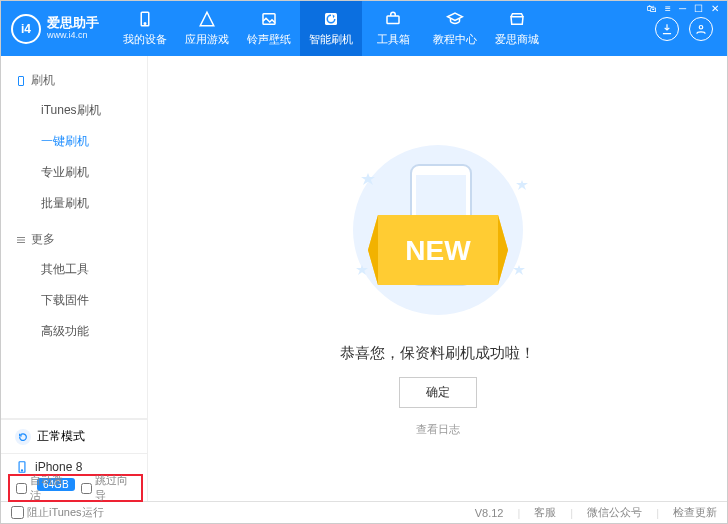  Describe the element at coordinates (74, 436) in the screenshot. I see `device-mode-row: 正常模式` at that location.